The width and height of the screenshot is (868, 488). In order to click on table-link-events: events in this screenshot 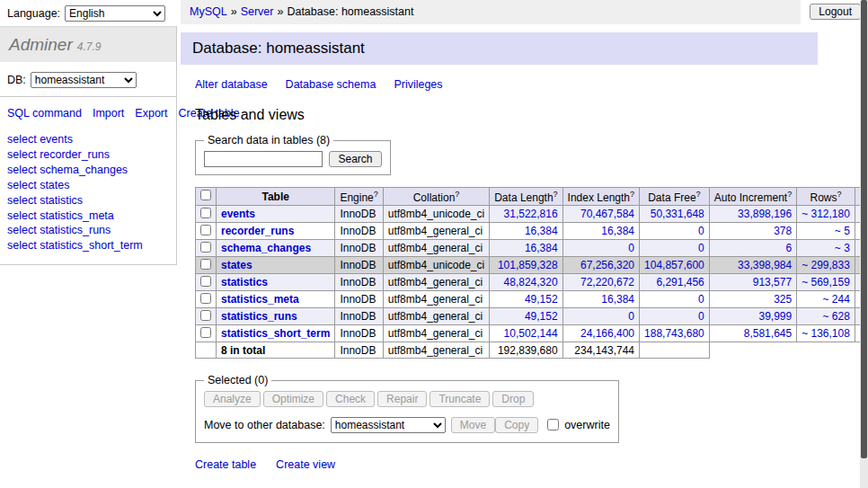, I will do `click(238, 214)`.